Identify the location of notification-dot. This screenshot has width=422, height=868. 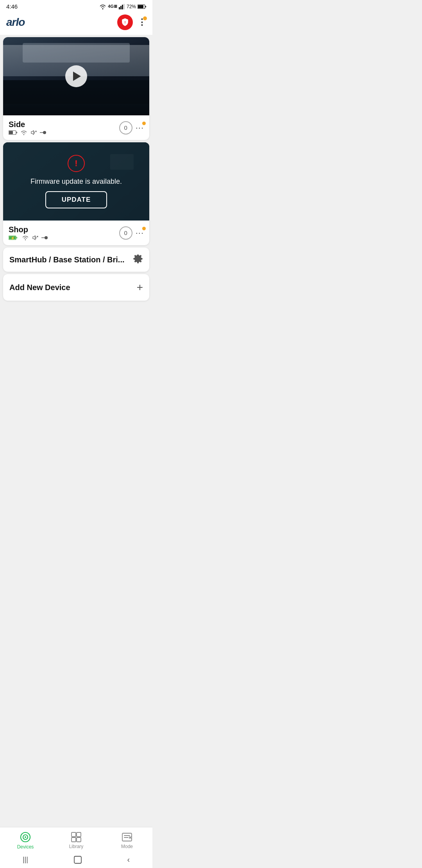
(145, 18).